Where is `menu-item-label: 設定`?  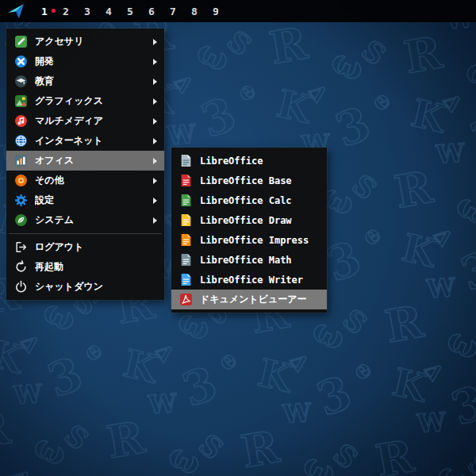 menu-item-label: 設定 is located at coordinates (90, 200).